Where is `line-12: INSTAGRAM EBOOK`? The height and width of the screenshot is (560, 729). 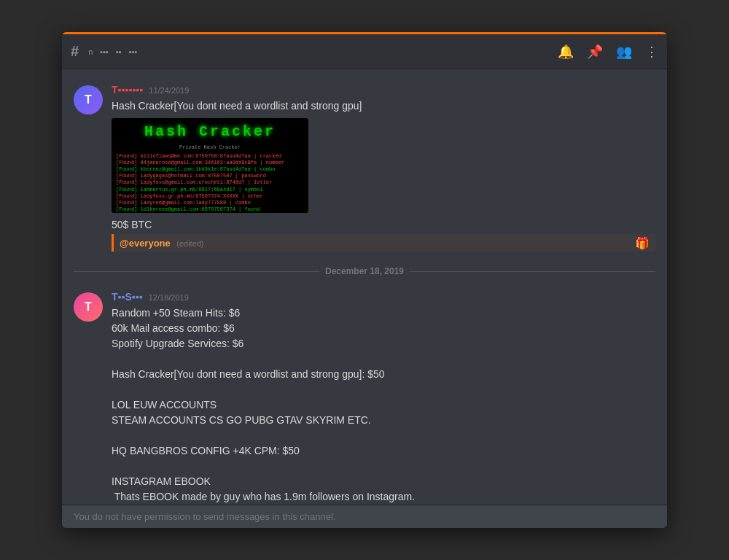
line-12: INSTAGRAM EBOOK is located at coordinates (383, 481).